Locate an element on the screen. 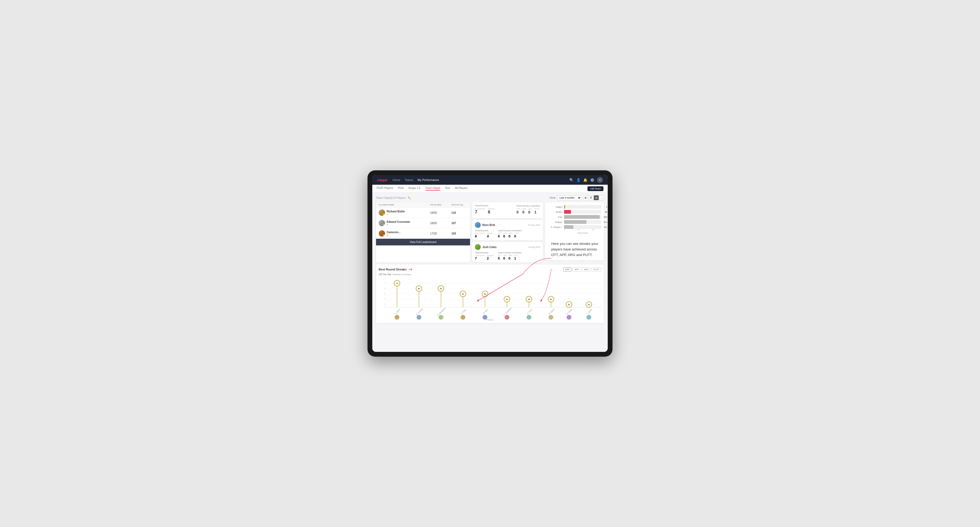  bar-chart-container: Eagles 3 Birdies is located at coordinates (574, 217).